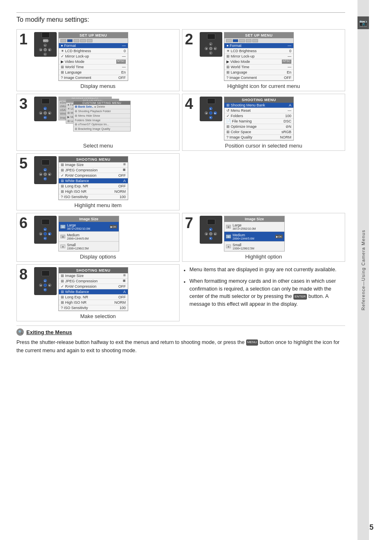  I want to click on nav-left-3: ◀, so click(41, 113).